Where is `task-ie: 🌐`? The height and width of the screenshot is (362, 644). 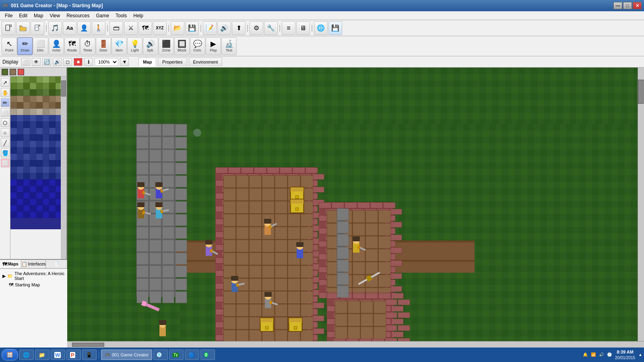
task-ie: 🌐 is located at coordinates (27, 355).